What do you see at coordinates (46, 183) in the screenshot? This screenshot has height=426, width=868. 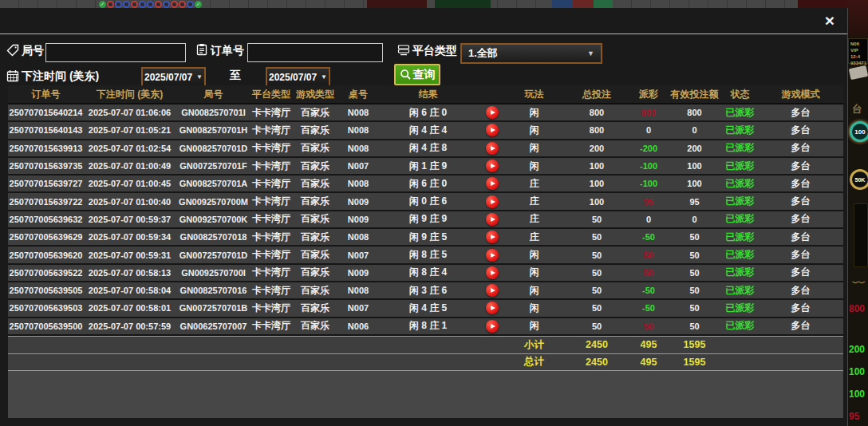 I see `order-cell: 250707015639727` at bounding box center [46, 183].